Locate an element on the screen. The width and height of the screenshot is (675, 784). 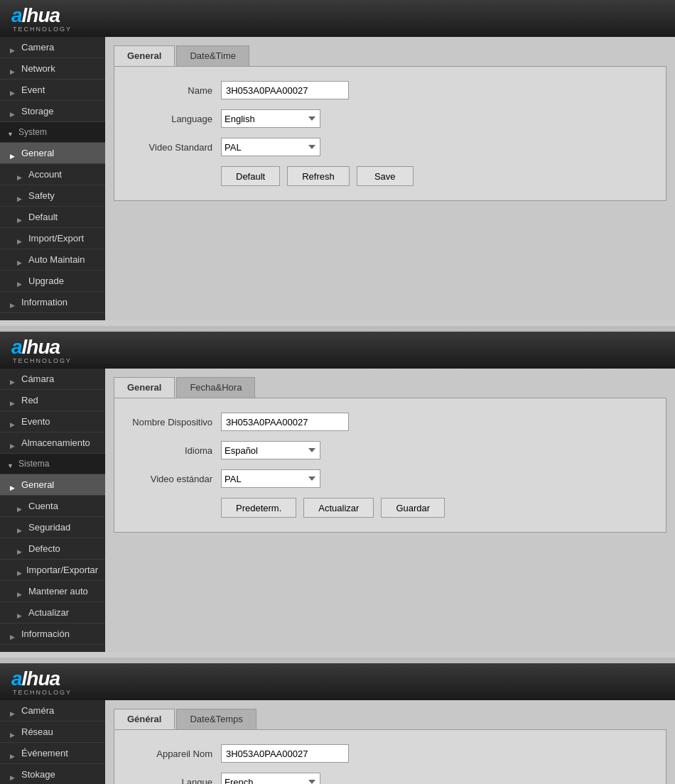
sidebar-item-4: Sistema is located at coordinates (53, 464).